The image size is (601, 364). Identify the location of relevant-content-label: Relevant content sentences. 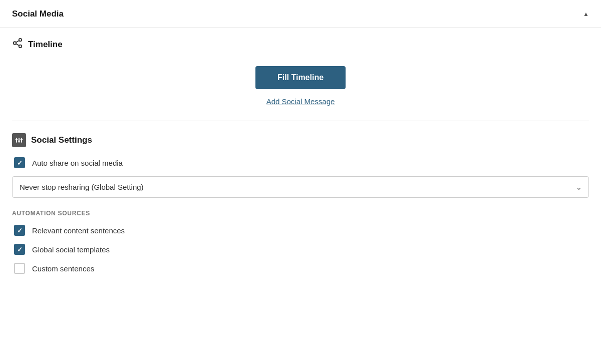
(78, 230).